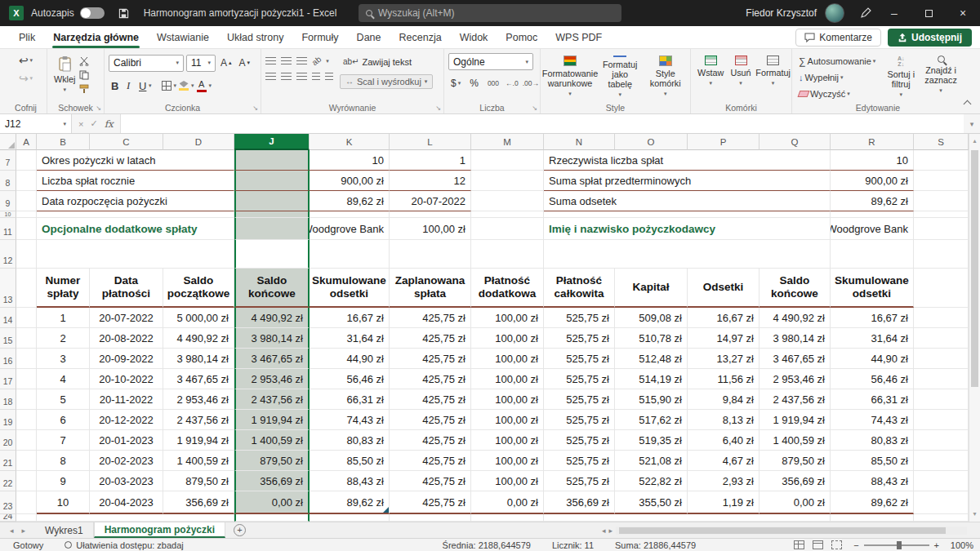 Image resolution: width=980 pixels, height=551 pixels. What do you see at coordinates (92, 13) in the screenshot?
I see `autosave-toggle` at bounding box center [92, 13].